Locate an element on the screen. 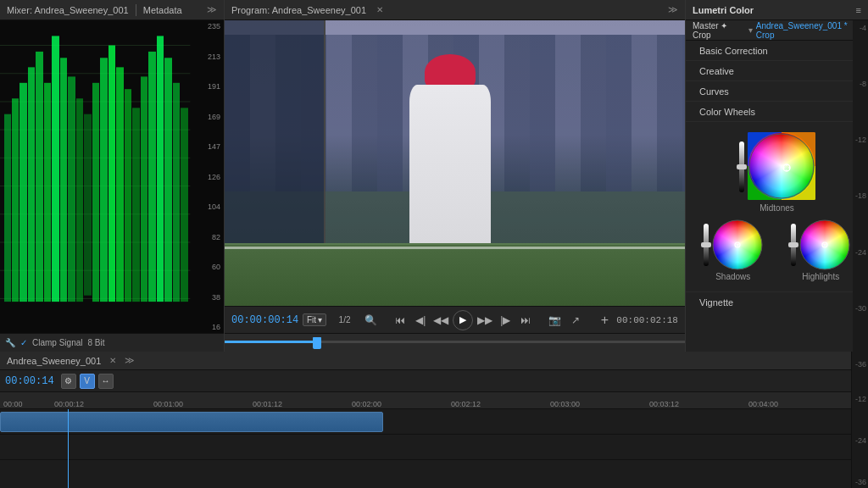 The image size is (868, 488). shadows-wheel-svg is located at coordinates (737, 245).